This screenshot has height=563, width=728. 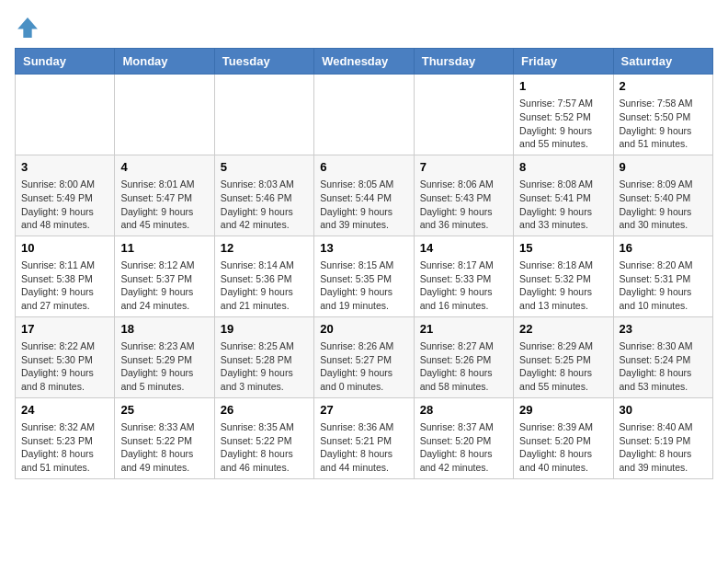 What do you see at coordinates (65, 276) in the screenshot?
I see `calendar-cell: 10Sunrise: 8:11 AMSunset: 5:38 PMDayligh…` at bounding box center [65, 276].